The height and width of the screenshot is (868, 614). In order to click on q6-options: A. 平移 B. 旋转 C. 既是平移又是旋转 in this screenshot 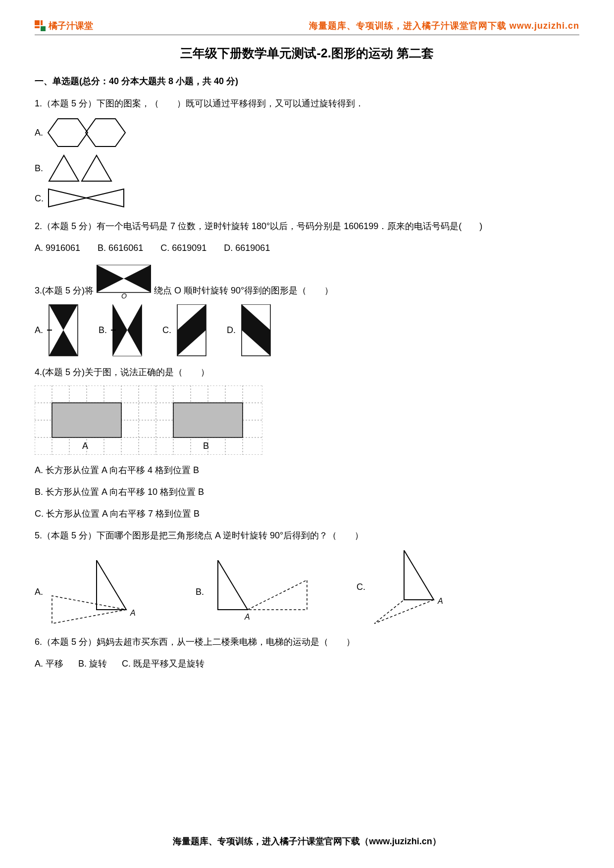, I will do `click(307, 664)`.